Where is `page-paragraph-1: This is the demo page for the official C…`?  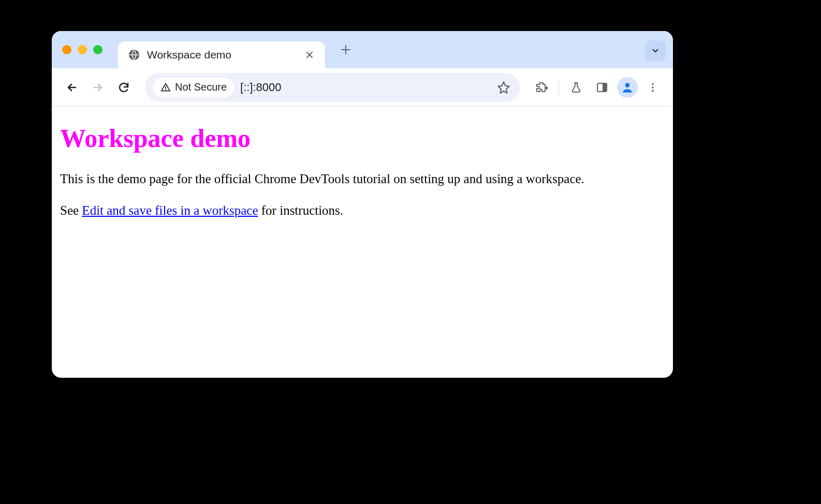 page-paragraph-1: This is the demo page for the official C… is located at coordinates (362, 179).